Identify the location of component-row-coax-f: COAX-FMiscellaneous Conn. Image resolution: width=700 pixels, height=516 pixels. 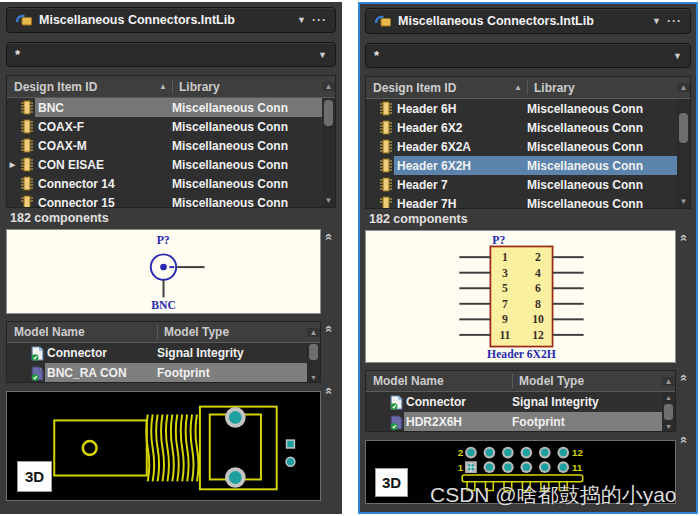
(164, 126).